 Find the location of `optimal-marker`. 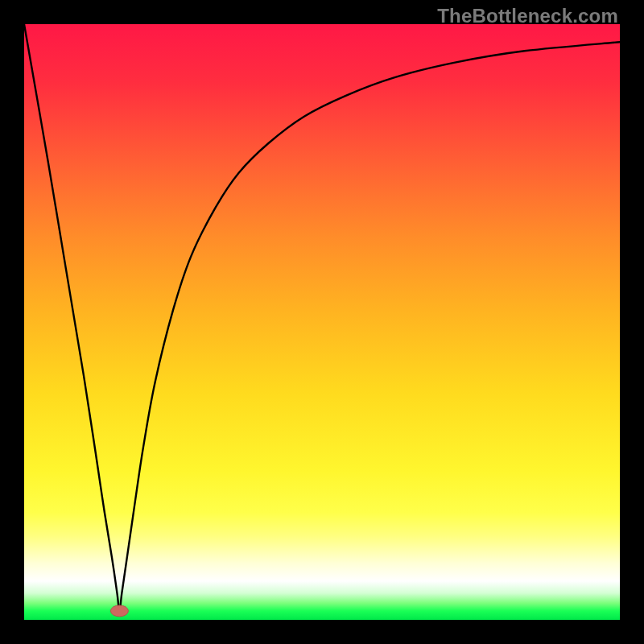

optimal-marker is located at coordinates (119, 611).